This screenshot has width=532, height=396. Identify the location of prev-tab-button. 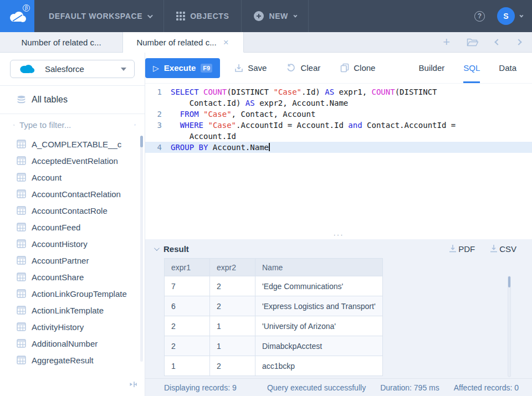
(498, 42).